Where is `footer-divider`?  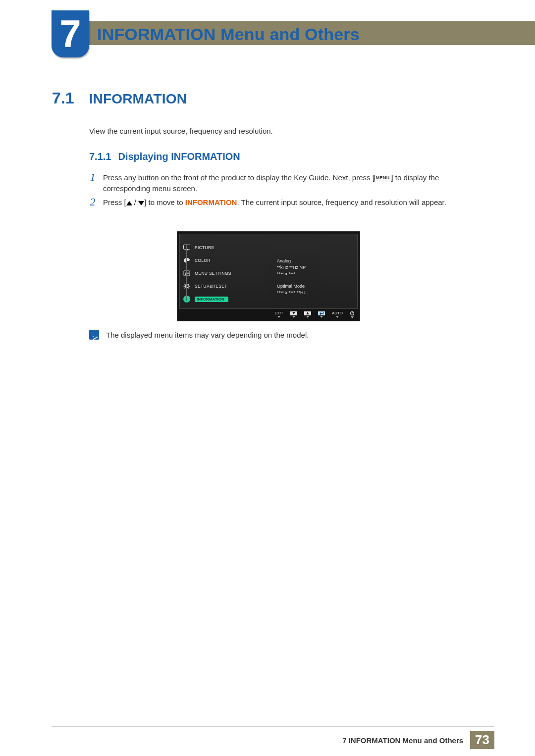
footer-divider is located at coordinates (273, 727).